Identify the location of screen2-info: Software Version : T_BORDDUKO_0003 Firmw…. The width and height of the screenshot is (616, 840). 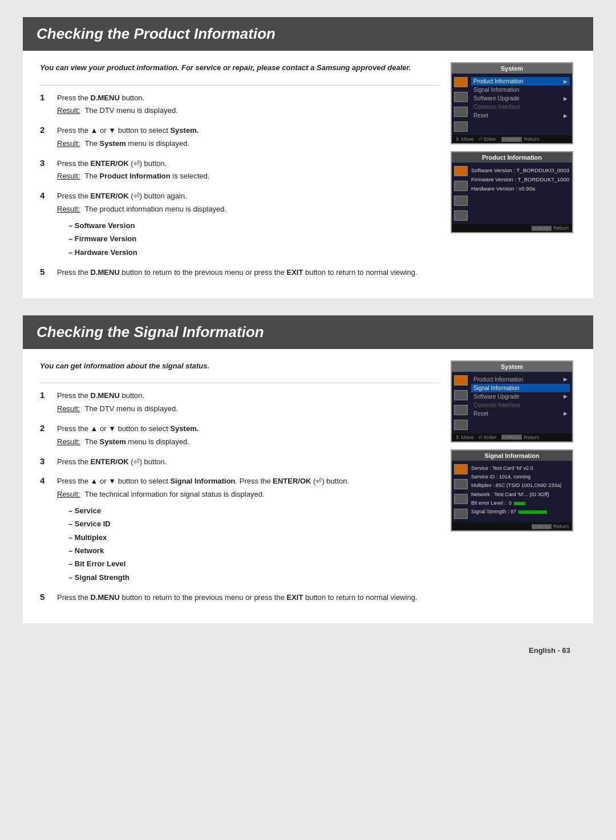
(520, 193).